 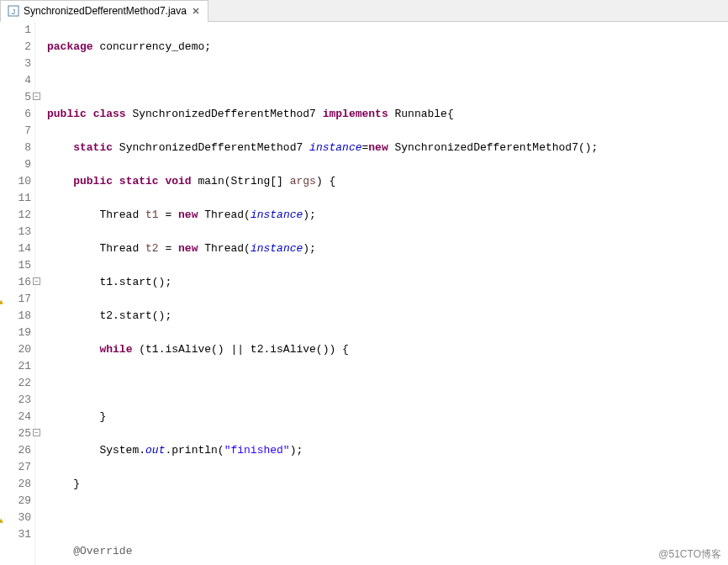 What do you see at coordinates (15, 367) in the screenshot?
I see `line-number: 21` at bounding box center [15, 367].